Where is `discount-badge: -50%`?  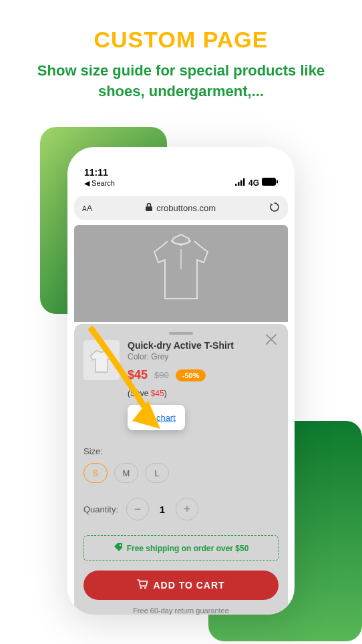 discount-badge: -50% is located at coordinates (191, 375).